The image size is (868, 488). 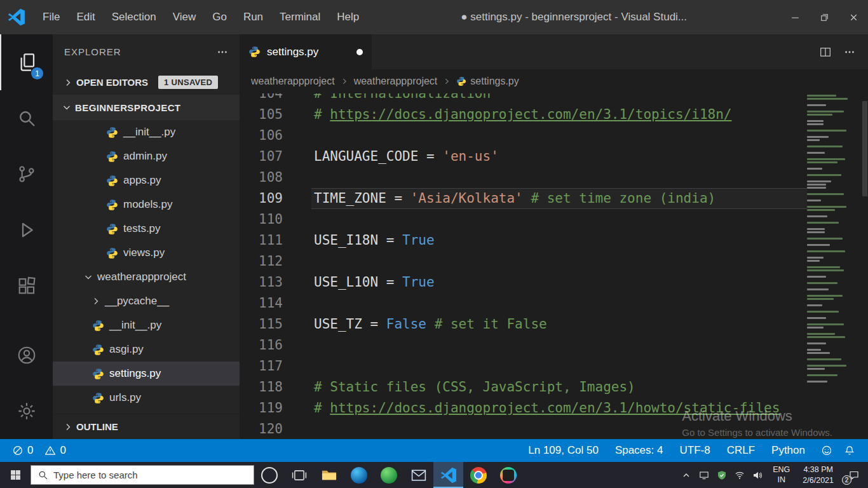 I want to click on open-editors-section: OPEN EDITORS 1 UNSAVED, so click(x=146, y=83).